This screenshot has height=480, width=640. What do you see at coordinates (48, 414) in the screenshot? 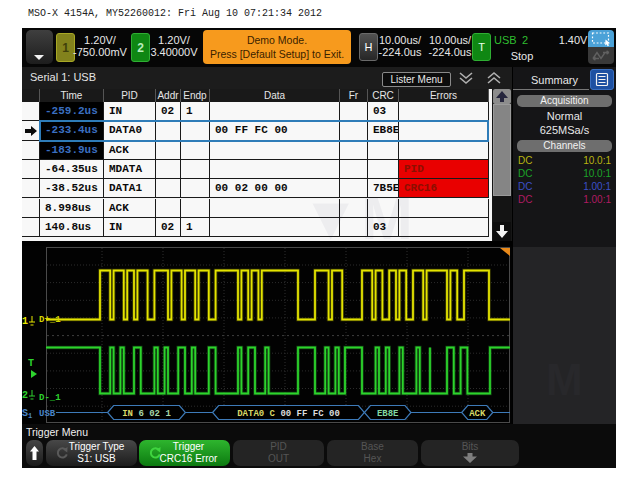
I see `svg-text: USB` at bounding box center [48, 414].